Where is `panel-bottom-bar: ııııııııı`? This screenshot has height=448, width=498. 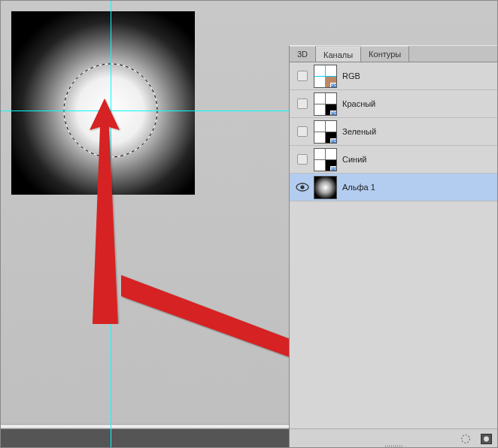
panel-bottom-bar: ııııııııı is located at coordinates (394, 438).